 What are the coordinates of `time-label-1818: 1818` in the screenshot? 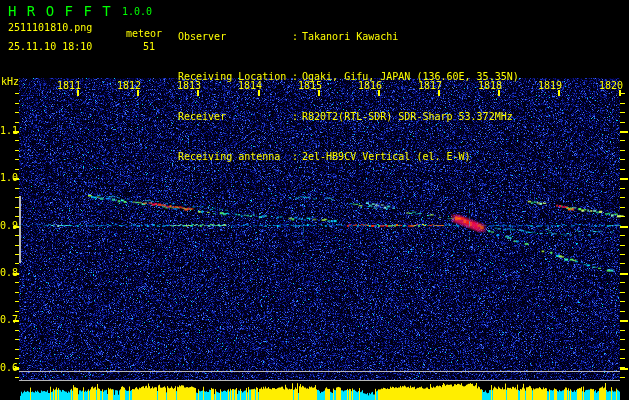 It's located at (487, 86).